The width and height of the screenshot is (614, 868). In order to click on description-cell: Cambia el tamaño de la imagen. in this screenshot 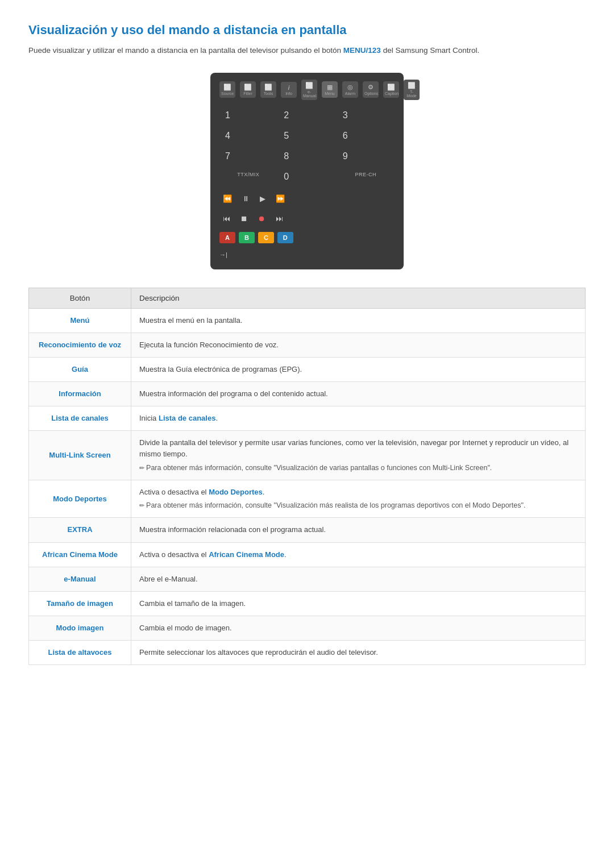, I will do `click(358, 604)`.